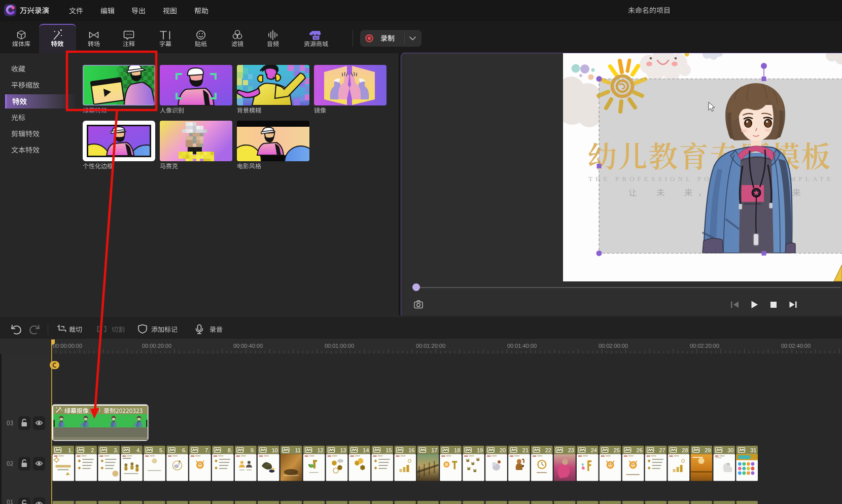 This screenshot has height=504, width=842. What do you see at coordinates (457, 450) in the screenshot?
I see `svg-text: 18` at bounding box center [457, 450].